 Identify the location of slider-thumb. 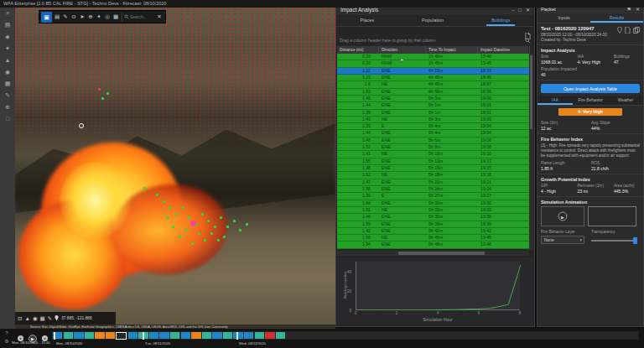
(636, 241).